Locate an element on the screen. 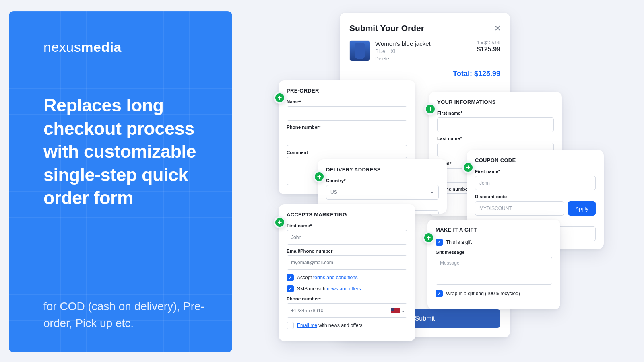 This screenshot has height=362, width=644. product-pricing: 1 x $125.99 $125.99 is located at coordinates (489, 51).